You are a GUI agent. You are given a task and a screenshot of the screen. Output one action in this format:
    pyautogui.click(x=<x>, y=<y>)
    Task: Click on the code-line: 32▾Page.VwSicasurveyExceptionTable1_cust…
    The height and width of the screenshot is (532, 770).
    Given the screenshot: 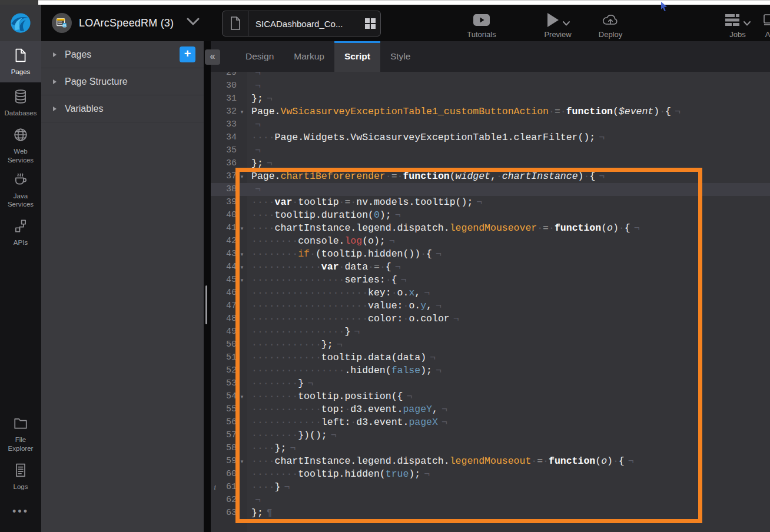 What is the action you would take?
    pyautogui.click(x=490, y=112)
    